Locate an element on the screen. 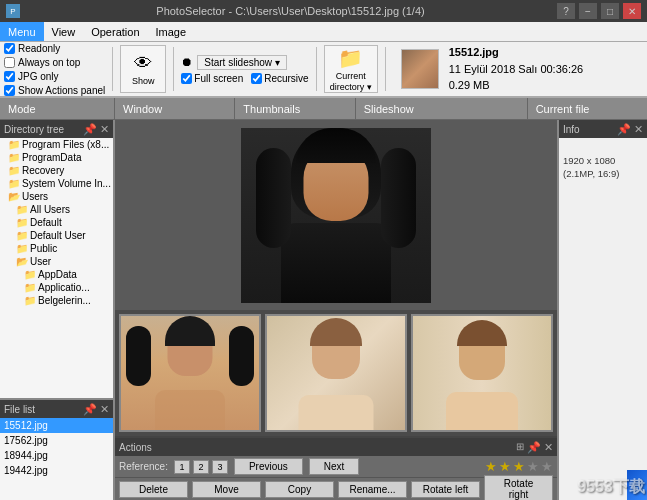  ref-button-1: 1 is located at coordinates (182, 467).